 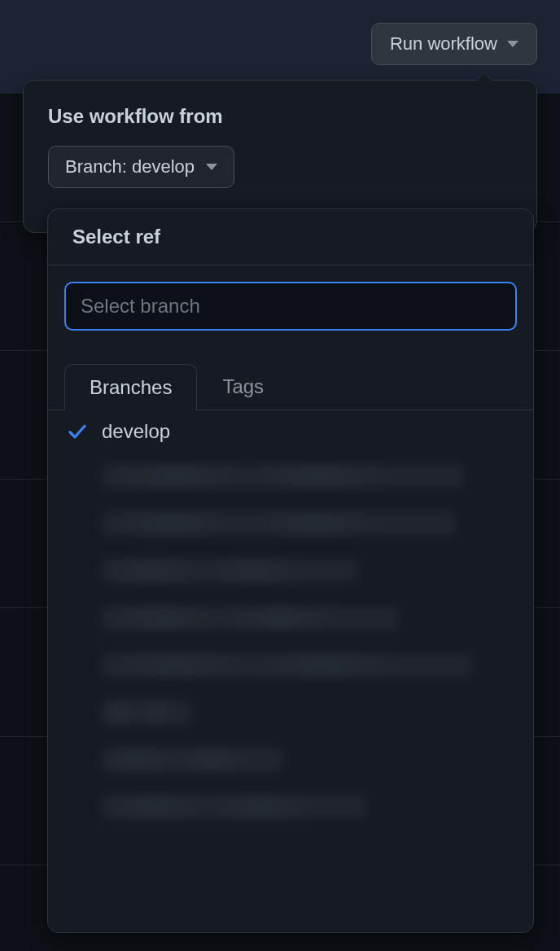 I want to click on branch-item-selected: develop, so click(x=291, y=432).